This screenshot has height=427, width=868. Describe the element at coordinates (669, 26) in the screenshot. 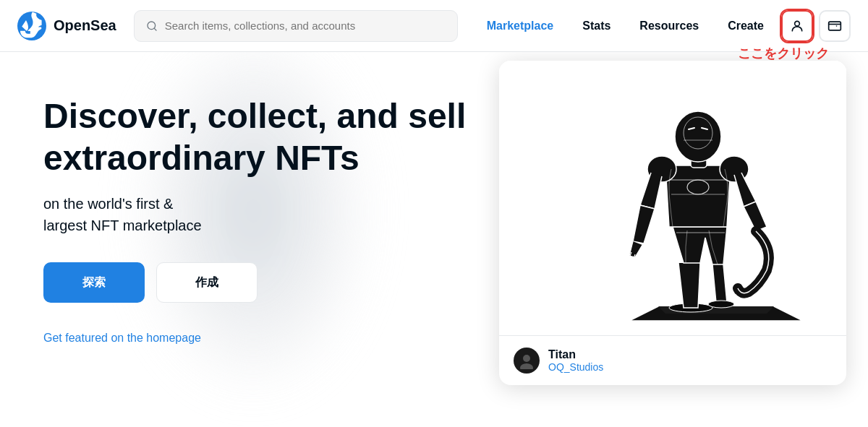

I see `nav-resources: Resources` at that location.